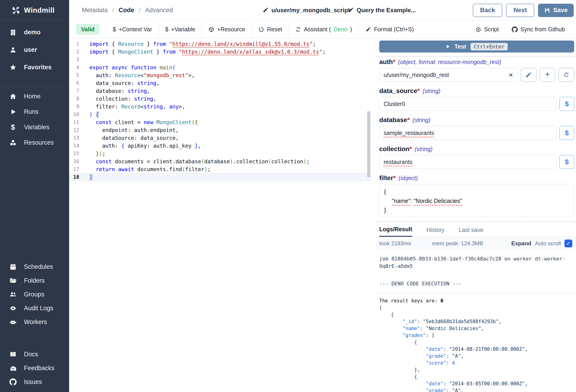 The image size is (576, 392). What do you see at coordinates (528, 75) in the screenshot?
I see `pencil-icon` at bounding box center [528, 75].